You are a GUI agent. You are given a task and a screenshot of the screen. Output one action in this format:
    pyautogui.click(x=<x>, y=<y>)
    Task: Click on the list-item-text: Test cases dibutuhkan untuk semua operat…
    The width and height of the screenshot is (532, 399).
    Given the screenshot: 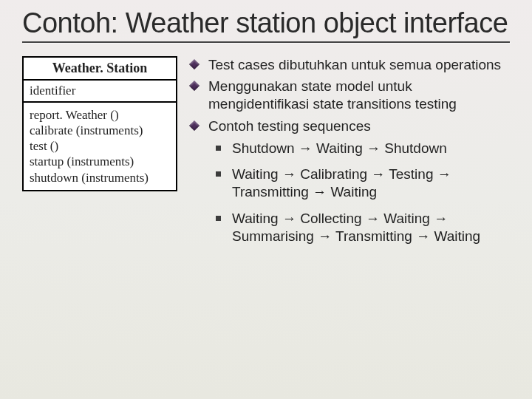 What is the action you would take?
    pyautogui.click(x=355, y=65)
    